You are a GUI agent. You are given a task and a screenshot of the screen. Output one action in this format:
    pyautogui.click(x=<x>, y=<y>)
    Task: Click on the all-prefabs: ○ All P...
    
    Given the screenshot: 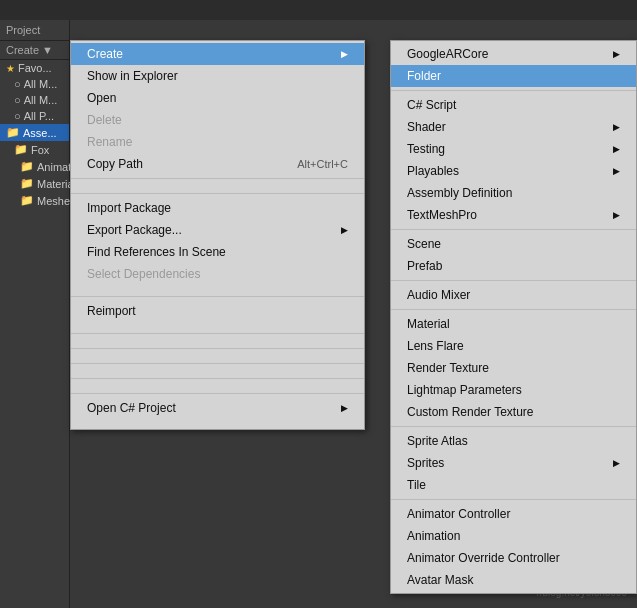 What is the action you would take?
    pyautogui.click(x=34, y=116)
    